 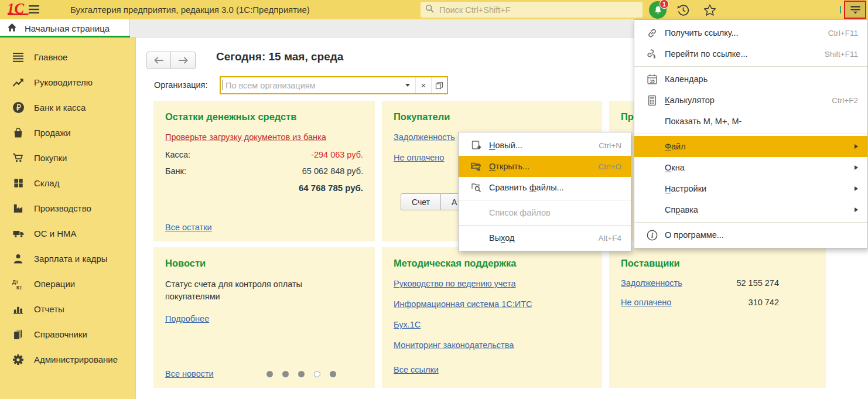 I want to click on menu-item-calendar: 15 Календарь, so click(x=751, y=79).